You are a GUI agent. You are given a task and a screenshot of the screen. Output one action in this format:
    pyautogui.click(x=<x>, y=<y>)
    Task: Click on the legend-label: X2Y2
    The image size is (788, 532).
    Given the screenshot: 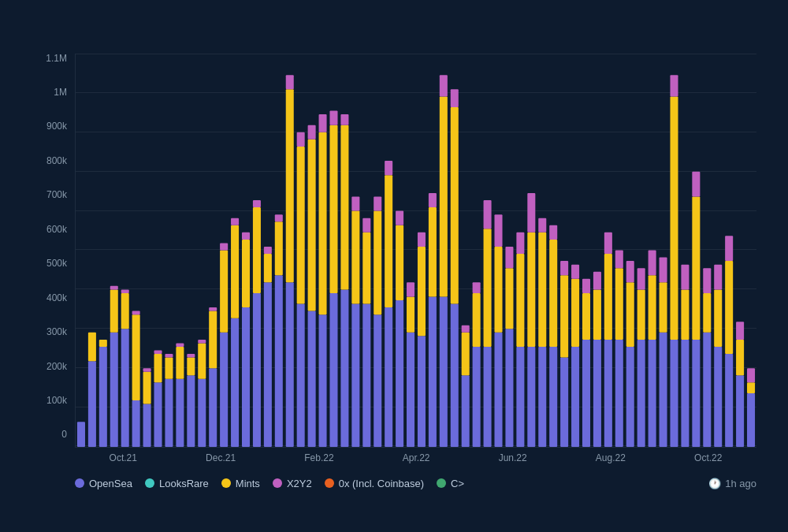 What is the action you would take?
    pyautogui.click(x=299, y=484)
    